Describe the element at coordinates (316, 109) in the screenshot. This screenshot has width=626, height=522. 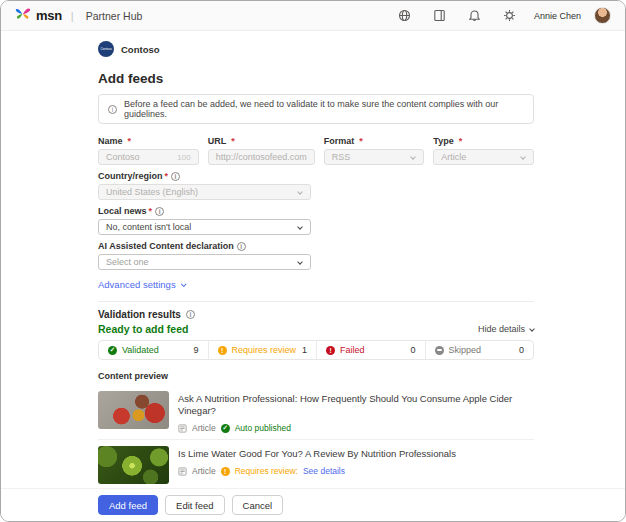
I see `info-banner: Before a feed can be added, we need to v…` at that location.